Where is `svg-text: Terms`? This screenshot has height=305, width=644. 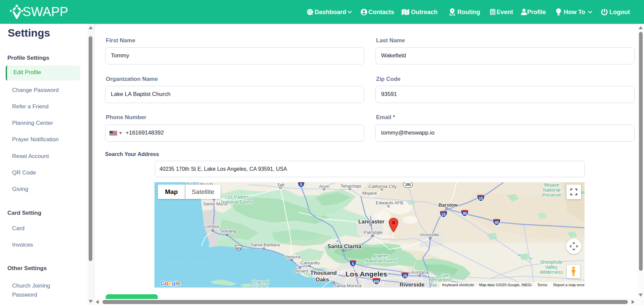
svg-text: Terms is located at coordinates (542, 285).